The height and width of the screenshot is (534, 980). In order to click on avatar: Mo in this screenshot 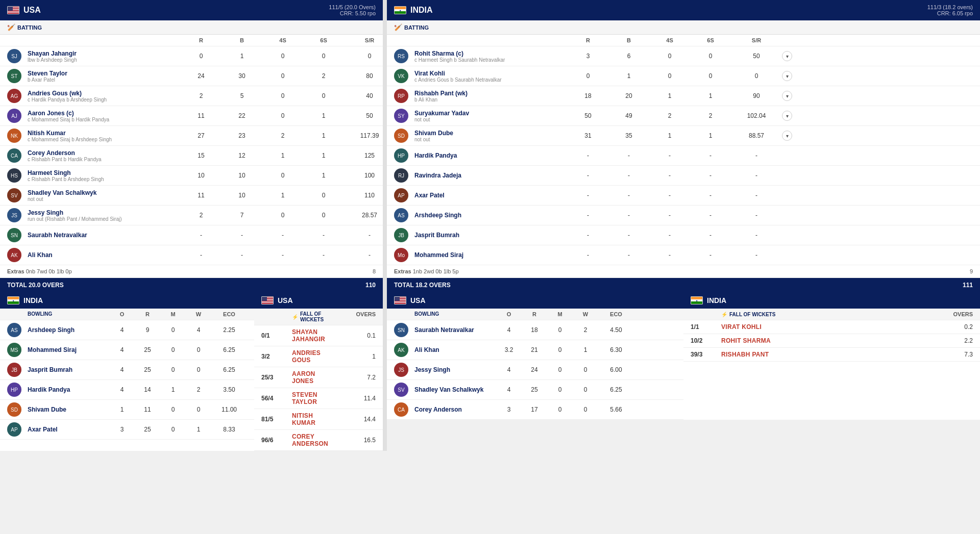, I will do `click(401, 255)`.